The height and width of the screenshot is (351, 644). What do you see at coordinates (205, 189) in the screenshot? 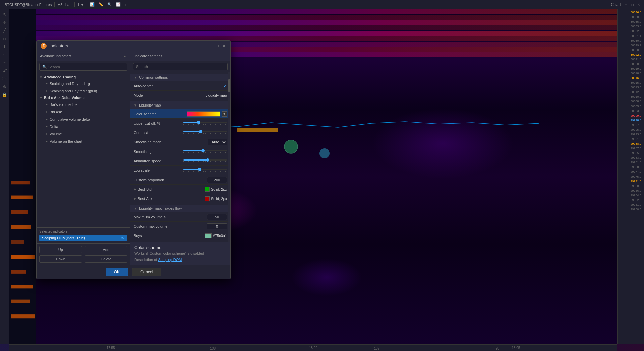
I see `best-bid-value: Solid; 2px` at bounding box center [205, 189].